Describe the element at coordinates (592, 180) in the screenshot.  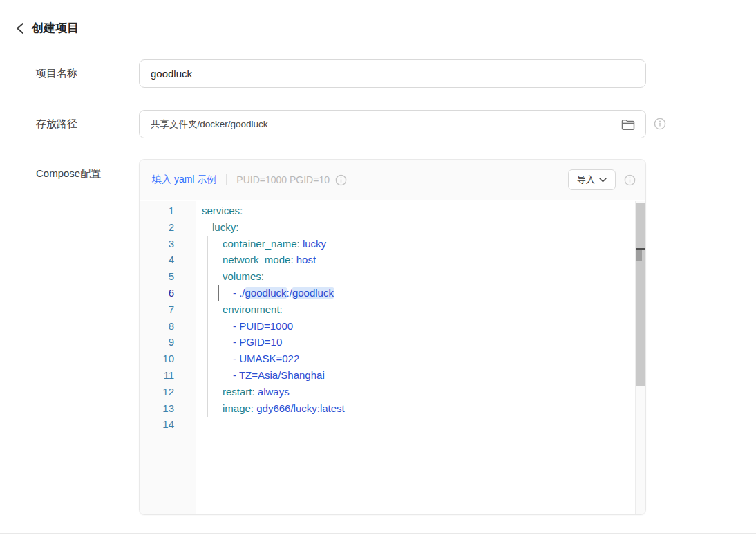
I see `import-button: 导入` at that location.